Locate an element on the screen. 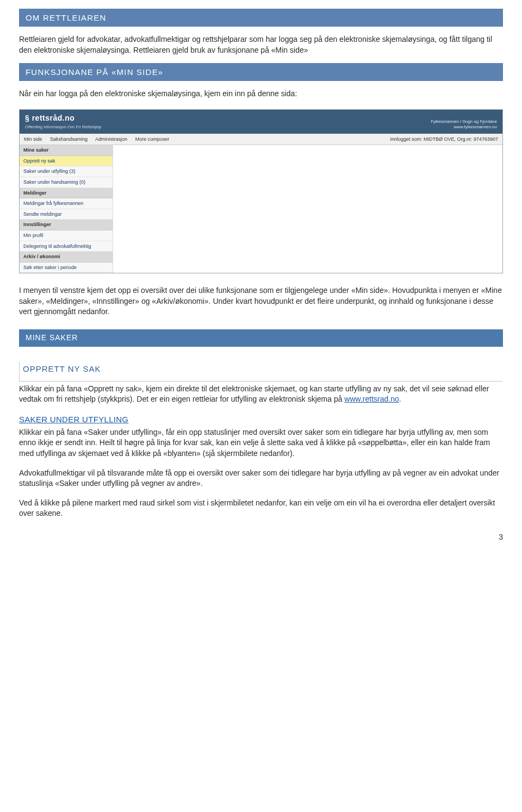 The image size is (522, 812). subsection-opprett-ny-sak: OPPRETT NY SAK is located at coordinates (261, 372).